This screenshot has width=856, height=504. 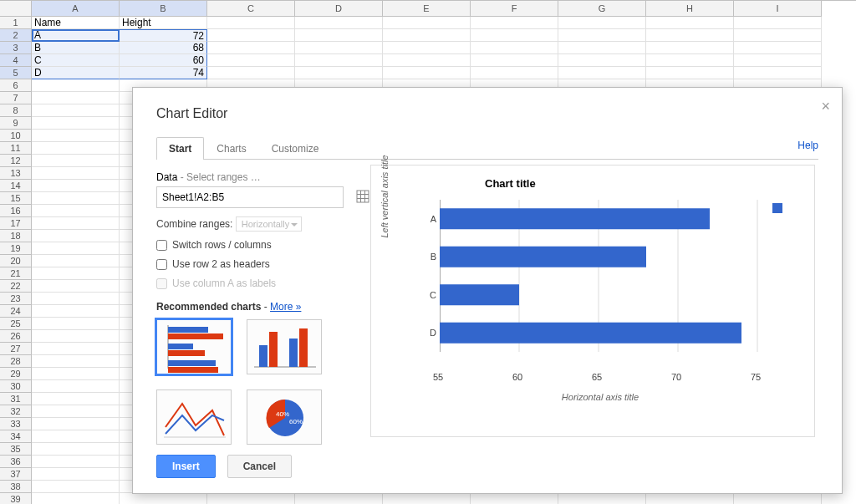 What do you see at coordinates (164, 35) in the screenshot?
I see `cell-B2: 72` at bounding box center [164, 35].